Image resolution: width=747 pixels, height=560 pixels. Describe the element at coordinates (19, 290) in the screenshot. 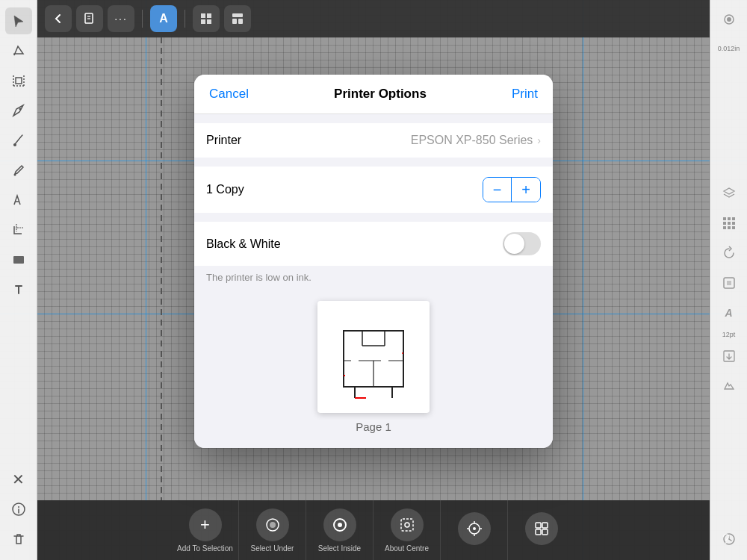

I see `text-tool` at that location.